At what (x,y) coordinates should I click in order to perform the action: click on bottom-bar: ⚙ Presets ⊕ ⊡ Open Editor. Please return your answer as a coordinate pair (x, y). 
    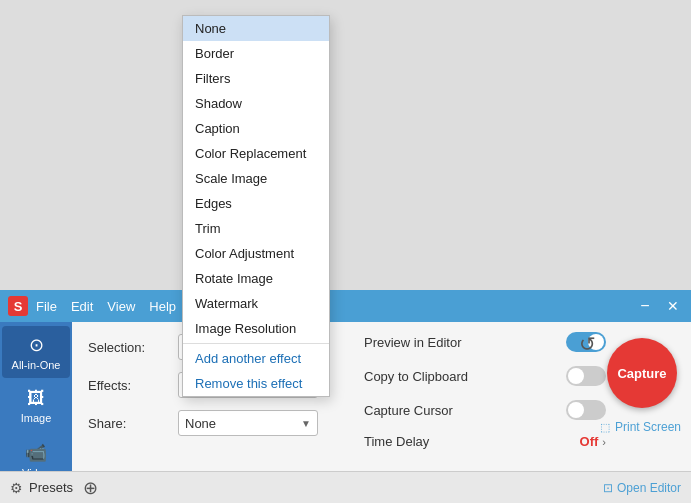
    Looking at the image, I should click on (346, 487).